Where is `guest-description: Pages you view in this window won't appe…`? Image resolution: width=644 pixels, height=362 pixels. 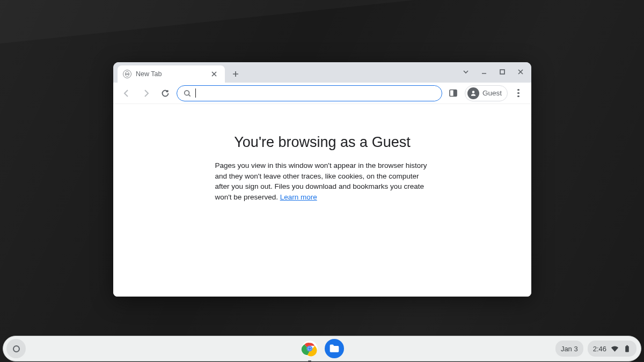
guest-description: Pages you view in this window won't appe… is located at coordinates (323, 181).